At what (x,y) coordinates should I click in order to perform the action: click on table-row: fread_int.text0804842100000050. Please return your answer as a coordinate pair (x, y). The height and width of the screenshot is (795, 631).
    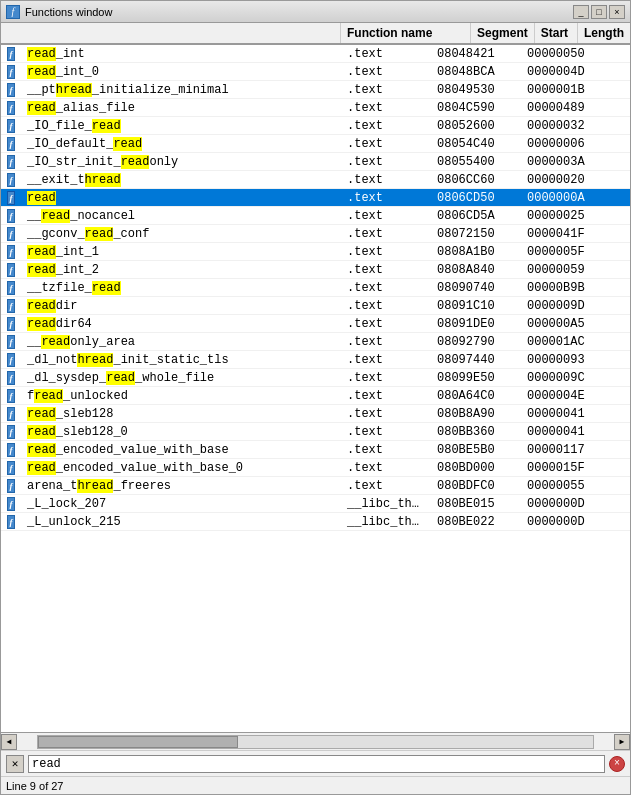
    Looking at the image, I should click on (316, 54).